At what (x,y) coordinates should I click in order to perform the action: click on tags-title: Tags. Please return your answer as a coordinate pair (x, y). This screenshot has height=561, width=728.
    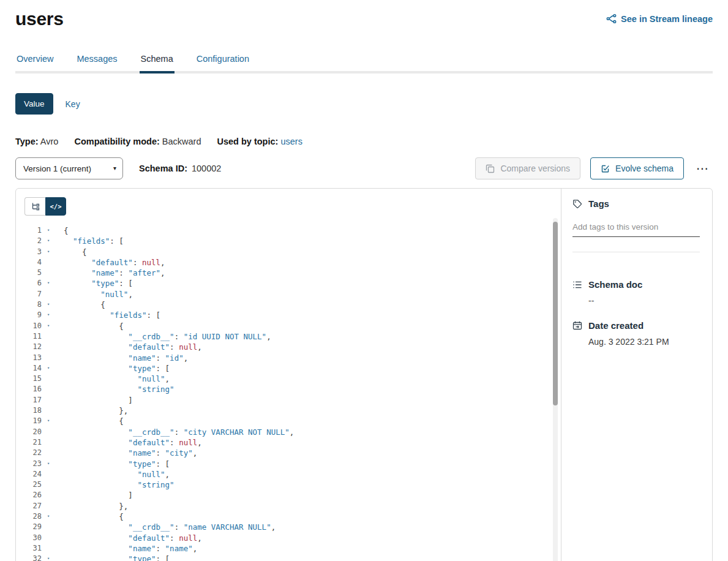
    Looking at the image, I should click on (599, 203).